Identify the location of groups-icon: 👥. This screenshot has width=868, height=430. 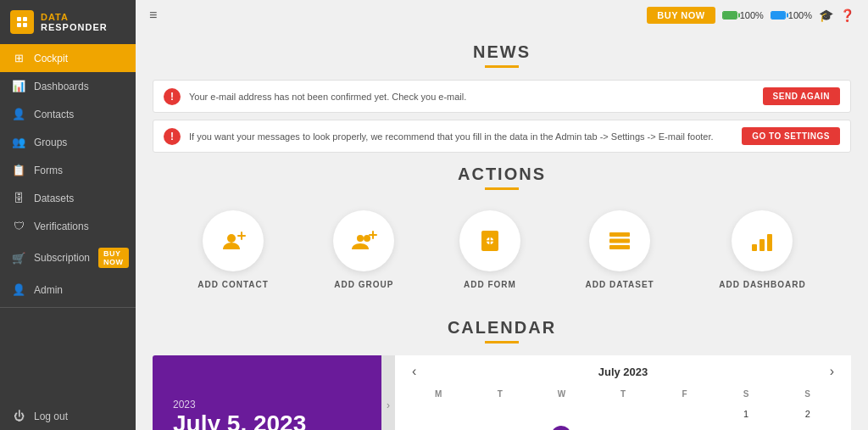
(19, 142).